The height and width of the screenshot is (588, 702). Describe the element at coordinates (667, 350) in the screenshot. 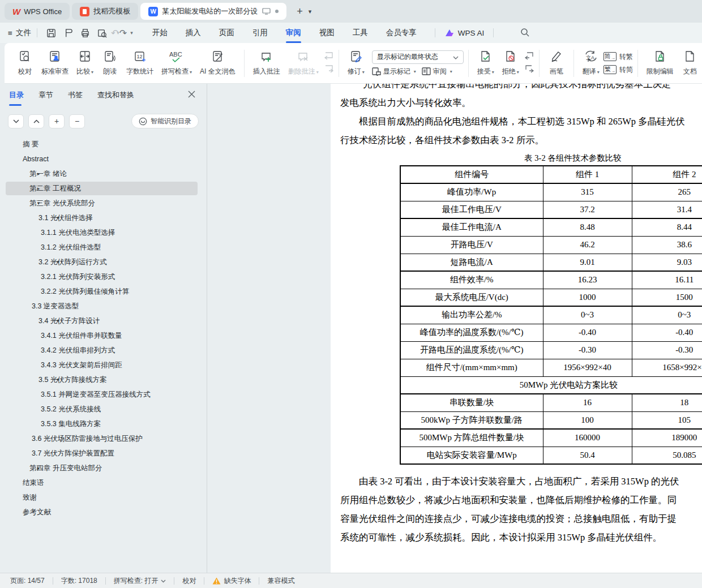

I see `table-cell: -0.30` at that location.